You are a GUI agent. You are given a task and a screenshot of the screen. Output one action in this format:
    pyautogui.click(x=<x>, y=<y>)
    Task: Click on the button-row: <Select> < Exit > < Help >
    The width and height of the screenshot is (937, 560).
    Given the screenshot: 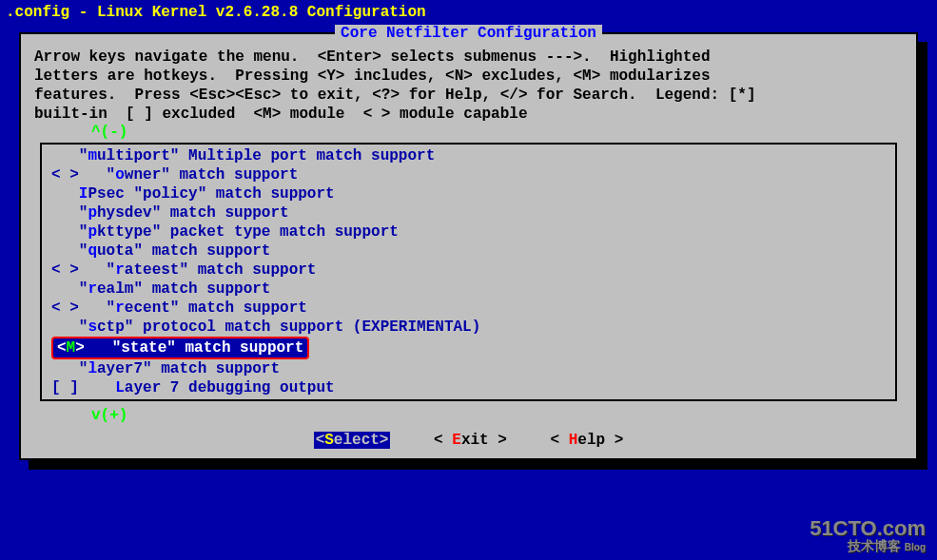 What is the action you would take?
    pyautogui.click(x=468, y=440)
    